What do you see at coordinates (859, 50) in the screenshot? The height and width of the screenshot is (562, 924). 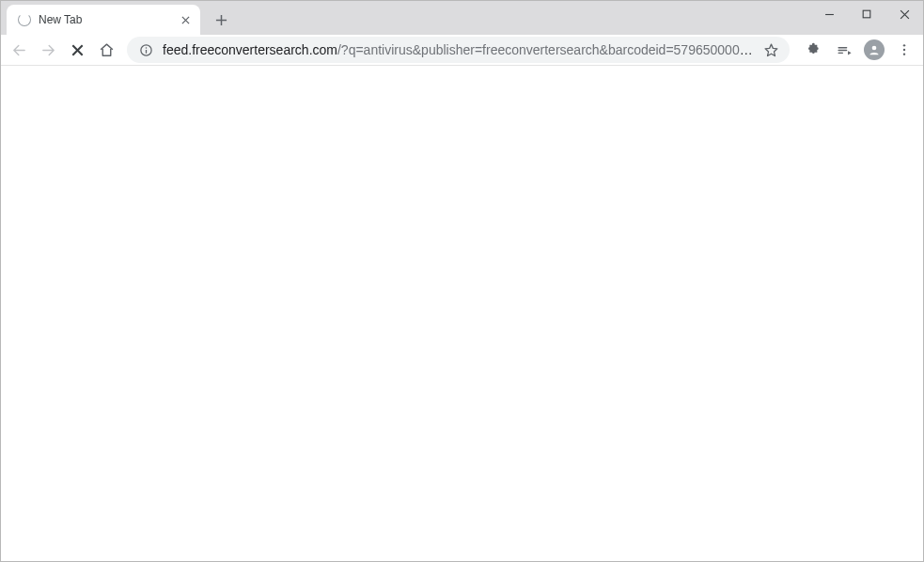 I see `toolbar-right` at bounding box center [859, 50].